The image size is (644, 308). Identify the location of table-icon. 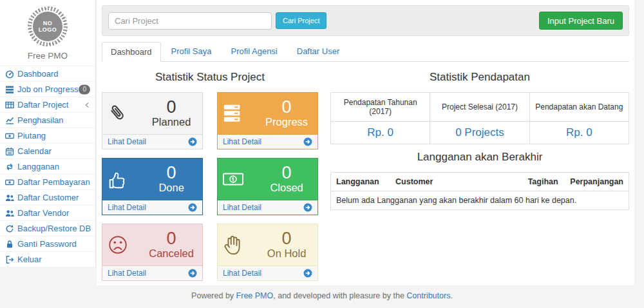
(10, 105).